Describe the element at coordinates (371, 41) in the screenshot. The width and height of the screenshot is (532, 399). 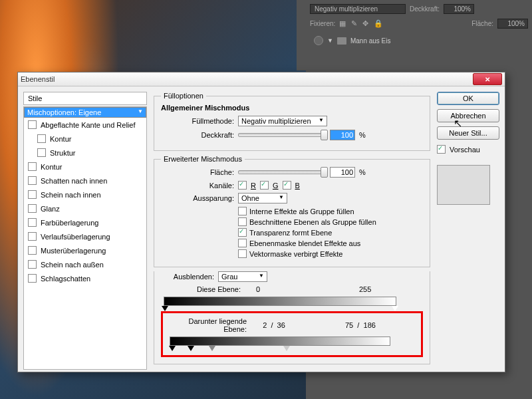
I see `layer-name: Mann aus Eis` at that location.